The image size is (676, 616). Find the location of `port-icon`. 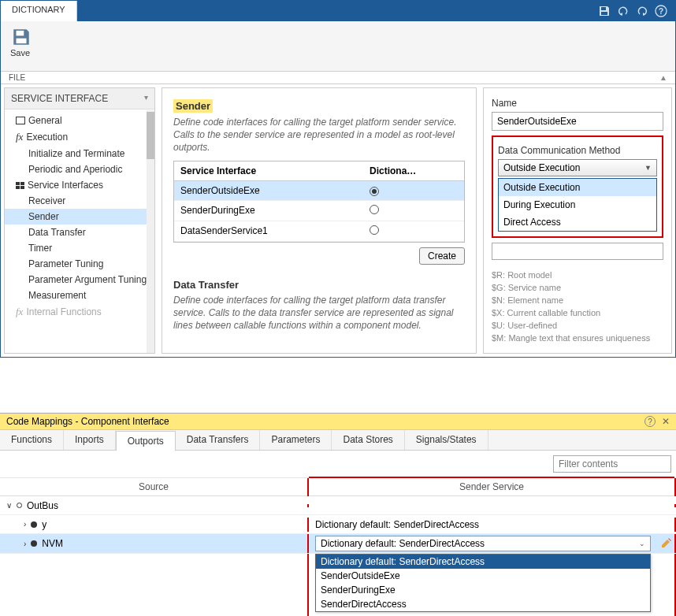

port-icon is located at coordinates (34, 544).